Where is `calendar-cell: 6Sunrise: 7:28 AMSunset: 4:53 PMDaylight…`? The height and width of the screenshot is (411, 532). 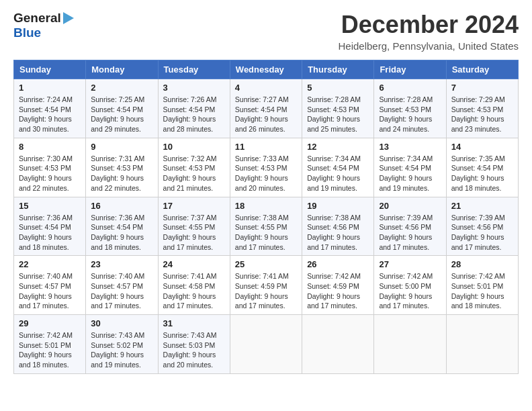
calendar-cell: 6Sunrise: 7:28 AMSunset: 4:53 PMDaylight… is located at coordinates (410, 109).